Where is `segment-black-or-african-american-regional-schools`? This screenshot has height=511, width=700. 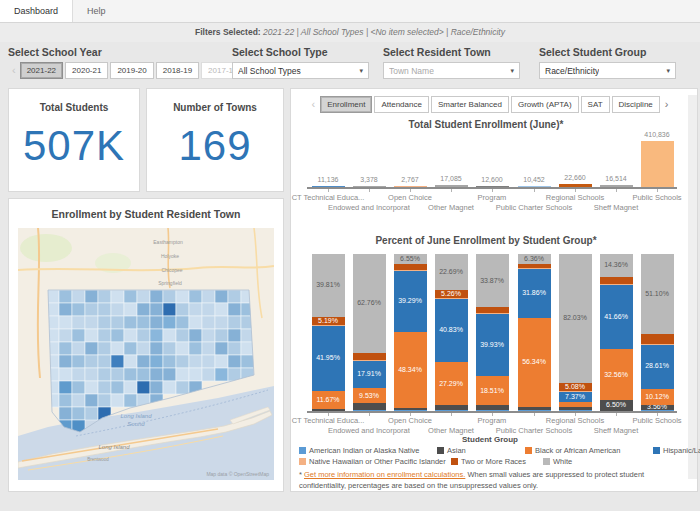
segment-black-or-african-american-regional-schools is located at coordinates (576, 404).